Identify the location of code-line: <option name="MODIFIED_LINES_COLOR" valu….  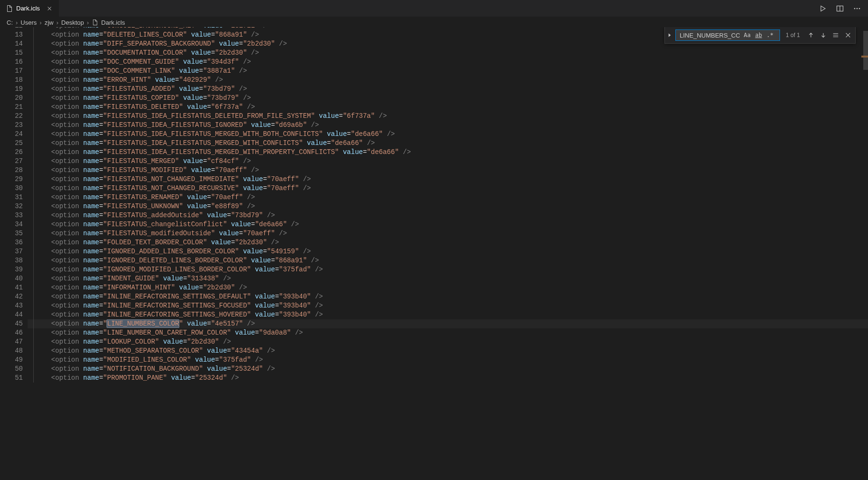
(448, 360).